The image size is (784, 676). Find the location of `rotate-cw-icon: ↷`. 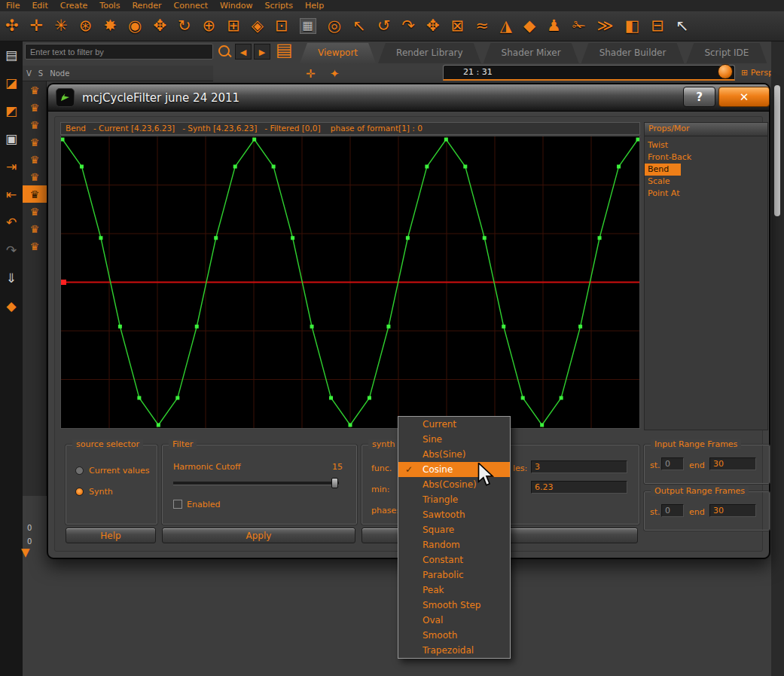

rotate-cw-icon: ↷ is located at coordinates (408, 26).